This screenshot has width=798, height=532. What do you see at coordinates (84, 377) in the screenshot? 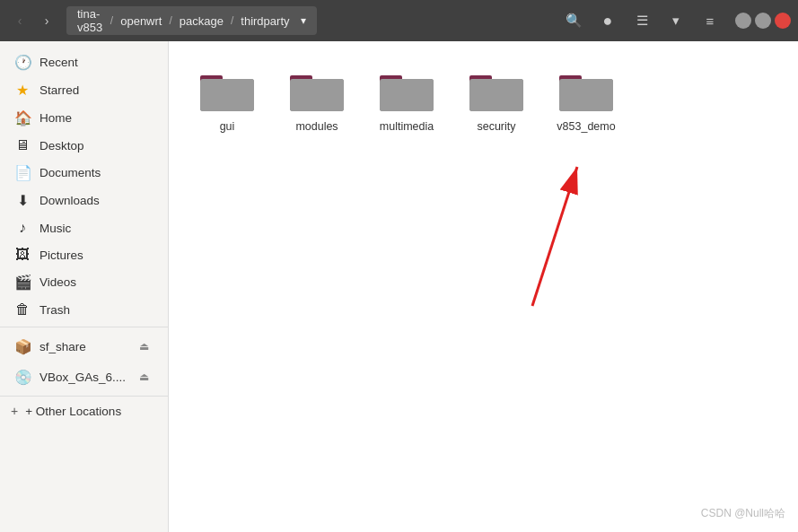
I see `sidebar-item-vbox: 💿 VBox_GAs_6.... ⏏` at bounding box center [84, 377].